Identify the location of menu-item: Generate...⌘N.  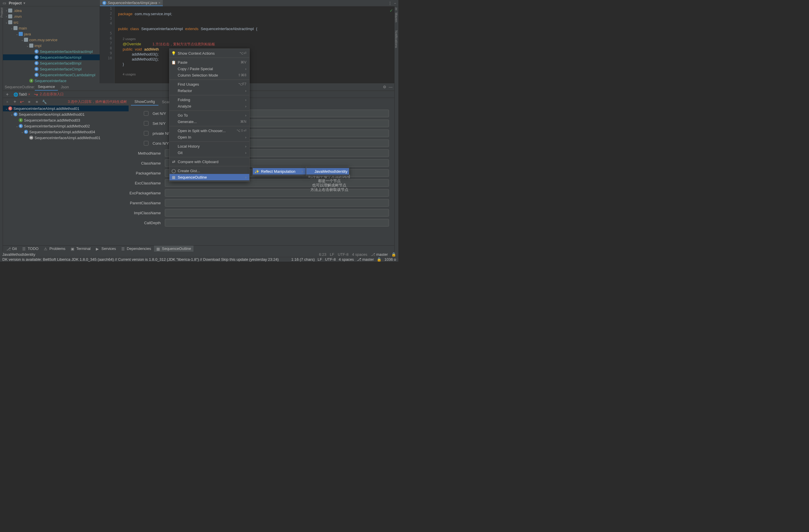
(209, 122).